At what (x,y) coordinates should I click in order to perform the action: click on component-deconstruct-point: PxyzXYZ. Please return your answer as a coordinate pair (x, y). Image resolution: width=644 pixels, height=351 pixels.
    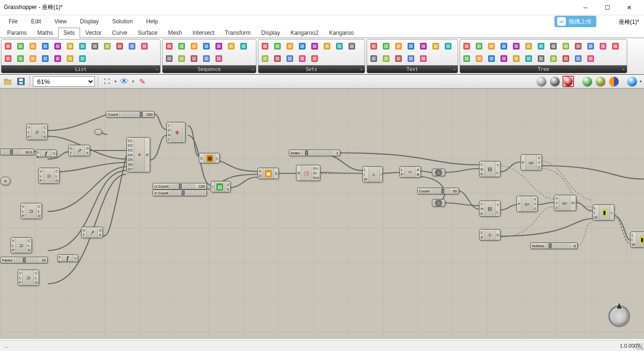
    Looking at the image, I should click on (531, 162).